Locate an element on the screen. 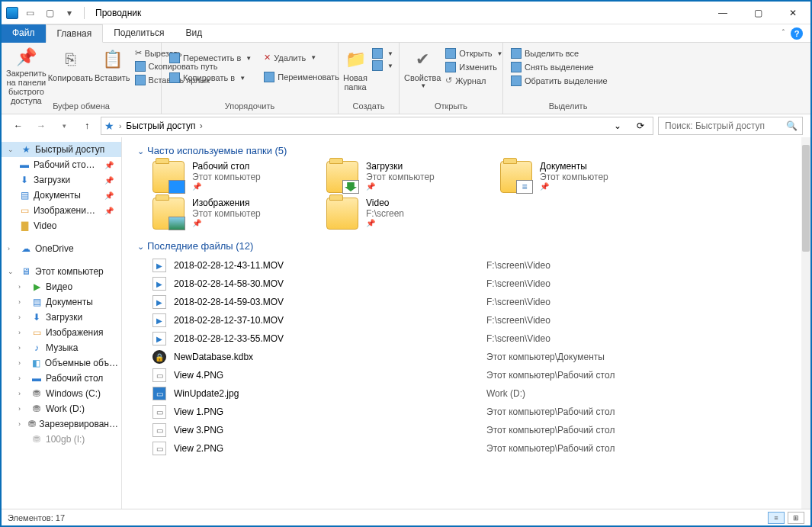  new-folder-button: 📁 Новая папка is located at coordinates (355, 72).